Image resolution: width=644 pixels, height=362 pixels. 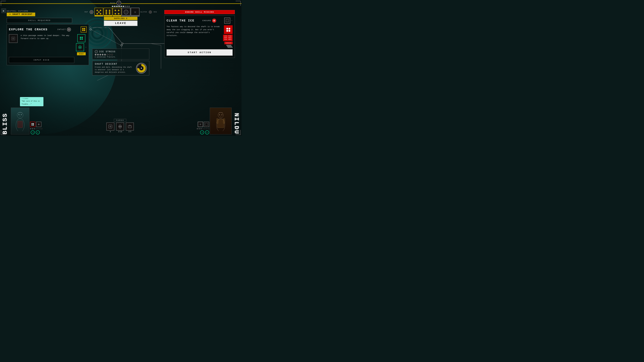 What do you see at coordinates (81, 38) in the screenshot?
I see `die-slot-cyan` at bounding box center [81, 38].